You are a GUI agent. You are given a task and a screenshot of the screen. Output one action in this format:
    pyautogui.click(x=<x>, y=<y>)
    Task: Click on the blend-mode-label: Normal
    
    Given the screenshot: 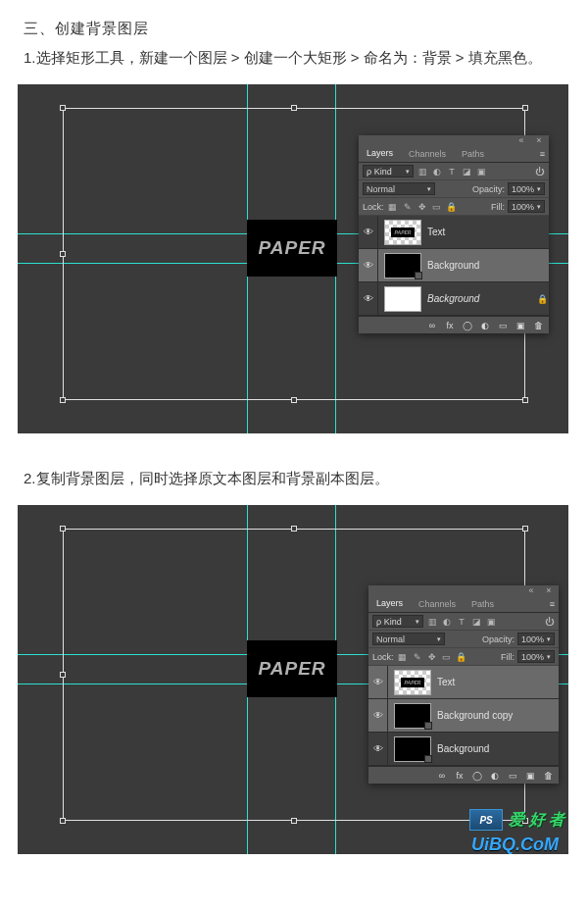 What is the action you would take?
    pyautogui.click(x=380, y=189)
    